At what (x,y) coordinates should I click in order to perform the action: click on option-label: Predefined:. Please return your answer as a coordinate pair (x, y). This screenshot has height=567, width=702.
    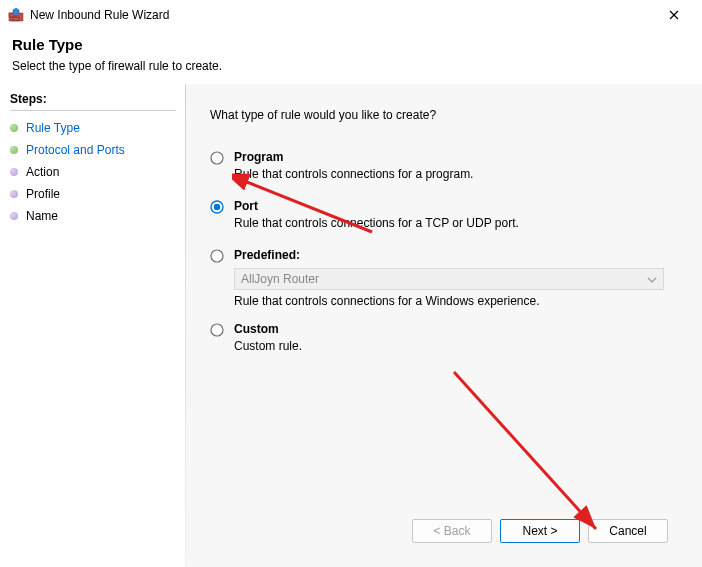
    Looking at the image, I should click on (458, 255).